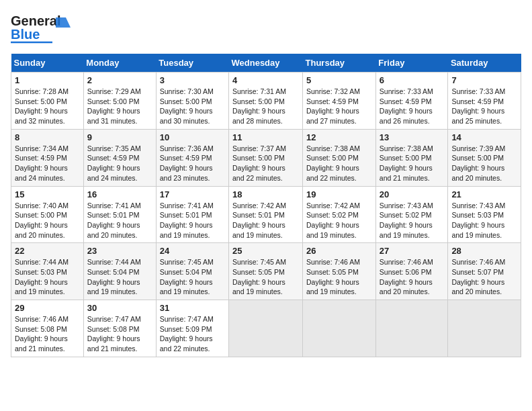 Image resolution: width=532 pixels, height=411 pixels. What do you see at coordinates (339, 81) in the screenshot?
I see `day-number: 5` at bounding box center [339, 81].